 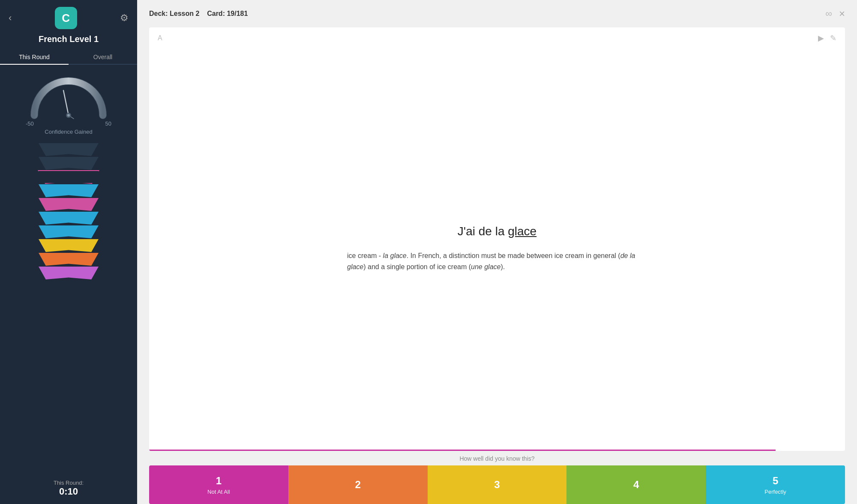 What do you see at coordinates (124, 18) in the screenshot?
I see `settings-button: ⚙` at bounding box center [124, 18].